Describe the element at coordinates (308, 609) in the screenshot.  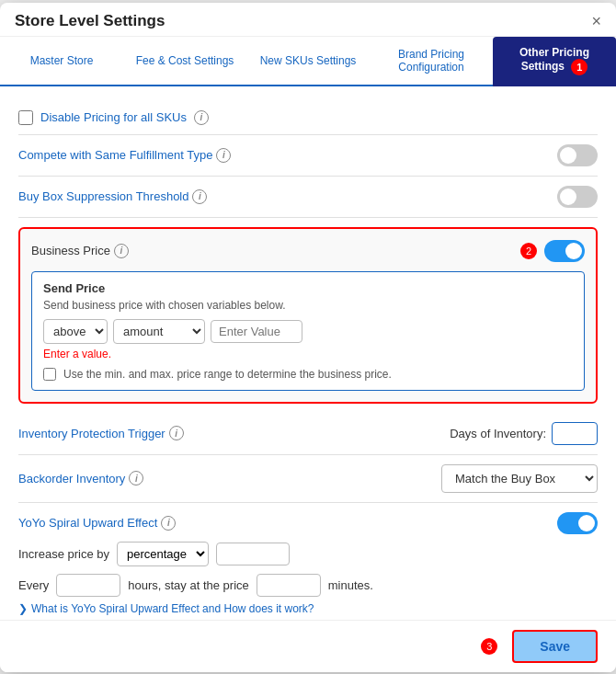
I see `yoyo-link: ❯ What is YoYo Spiral Upward Effect and …` at that location.